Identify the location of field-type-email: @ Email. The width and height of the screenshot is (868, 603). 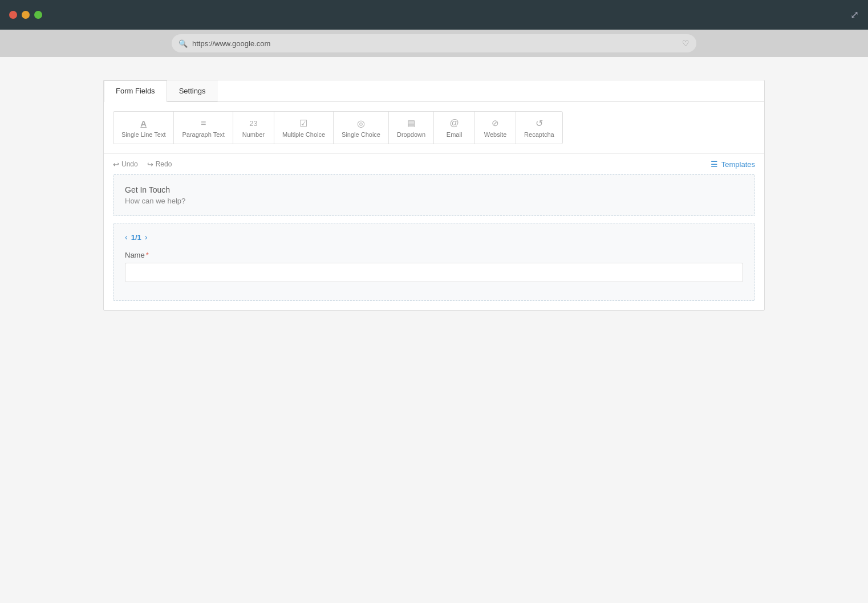
(455, 128).